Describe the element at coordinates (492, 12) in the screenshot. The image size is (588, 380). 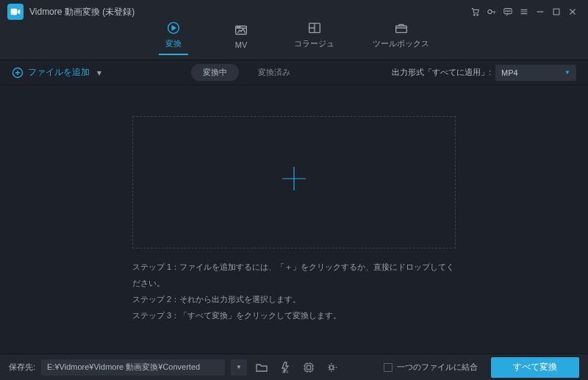
I see `key-icon` at that location.